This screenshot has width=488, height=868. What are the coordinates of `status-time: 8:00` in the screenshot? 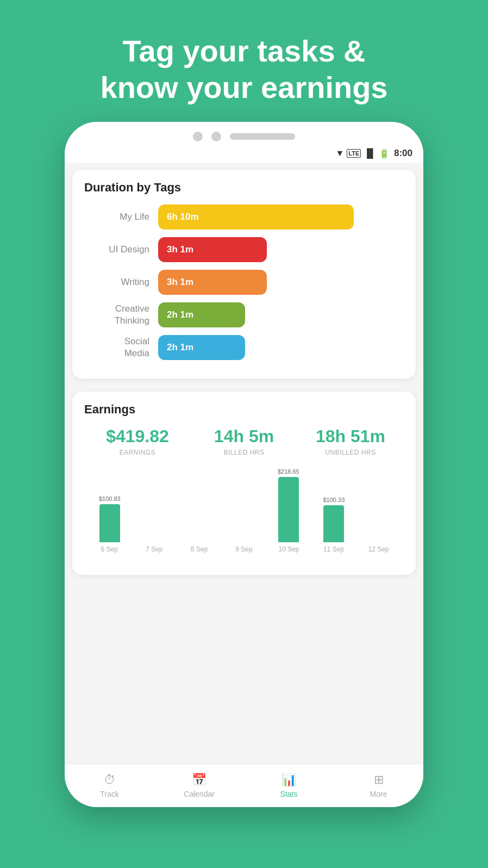 It's located at (403, 153).